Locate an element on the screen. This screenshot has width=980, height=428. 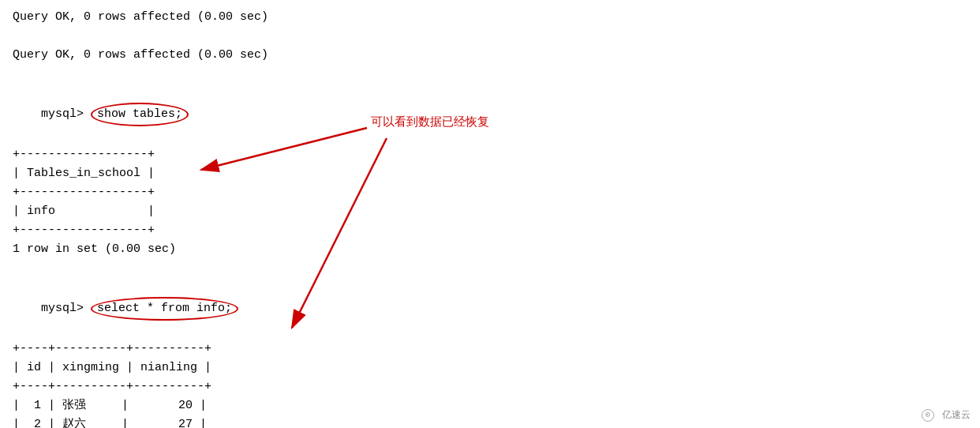
output-line-3: Query OK, 0 rows affected (0.00 sec) is located at coordinates (490, 55).